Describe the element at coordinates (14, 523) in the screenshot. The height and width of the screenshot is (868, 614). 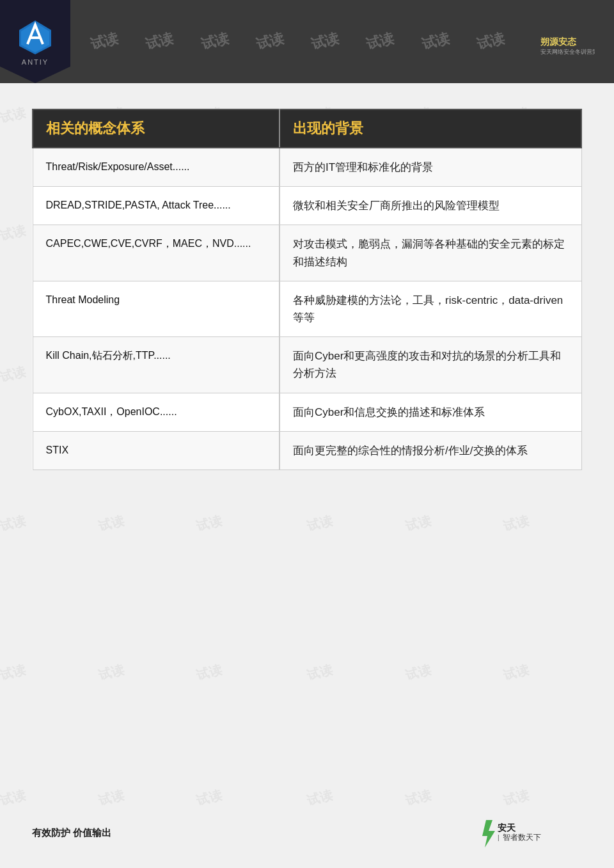
I see `bwm-18: 试读` at that location.